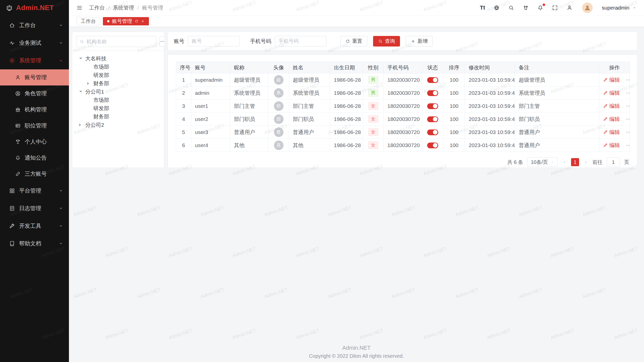 This screenshot has width=644, height=362. Describe the element at coordinates (34, 8) in the screenshot. I see `logo: Admin.NET` at that location.